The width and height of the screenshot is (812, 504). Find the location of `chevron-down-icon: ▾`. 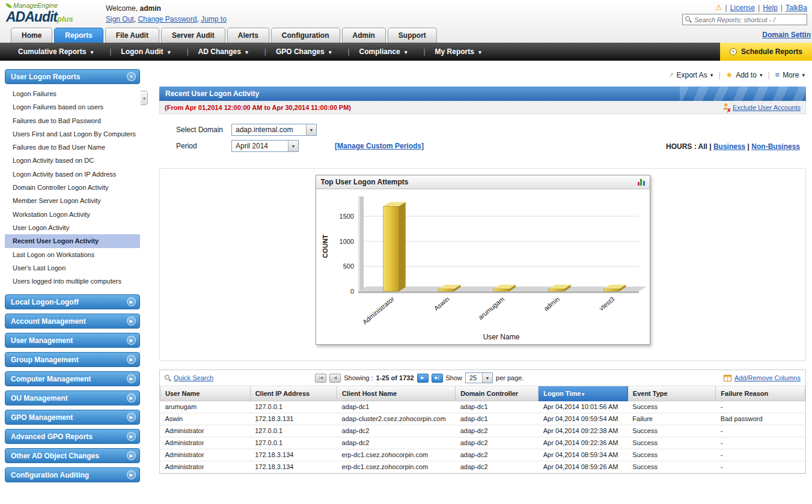

chevron-down-icon: ▾ is located at coordinates (761, 75).